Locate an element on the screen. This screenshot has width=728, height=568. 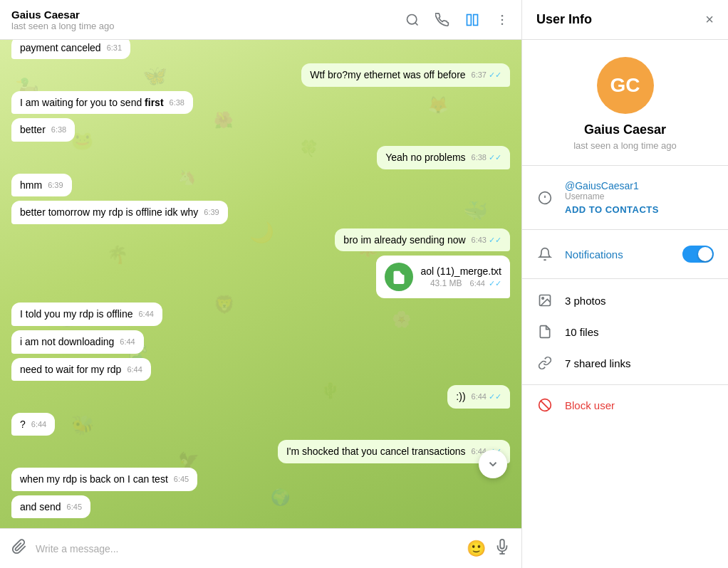
scroll-down-button is located at coordinates (493, 464).